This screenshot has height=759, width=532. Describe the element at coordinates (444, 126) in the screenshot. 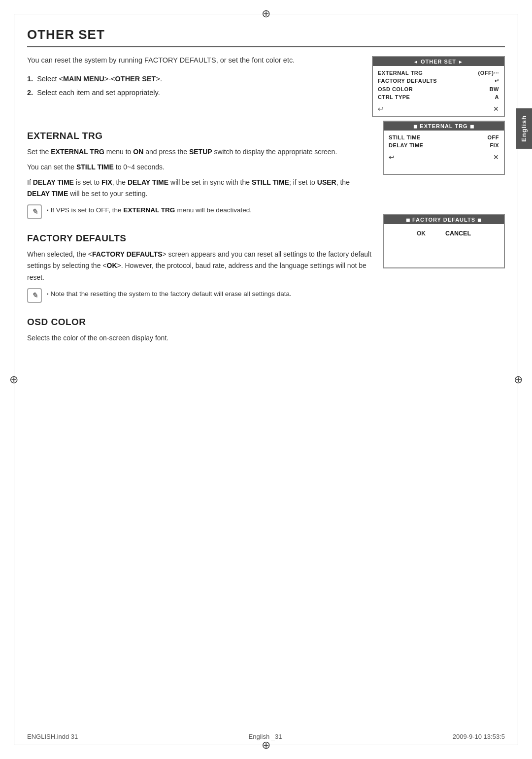

I see `external-trg-screen-header: ◼ EXTERNAL TRG ◼` at that location.